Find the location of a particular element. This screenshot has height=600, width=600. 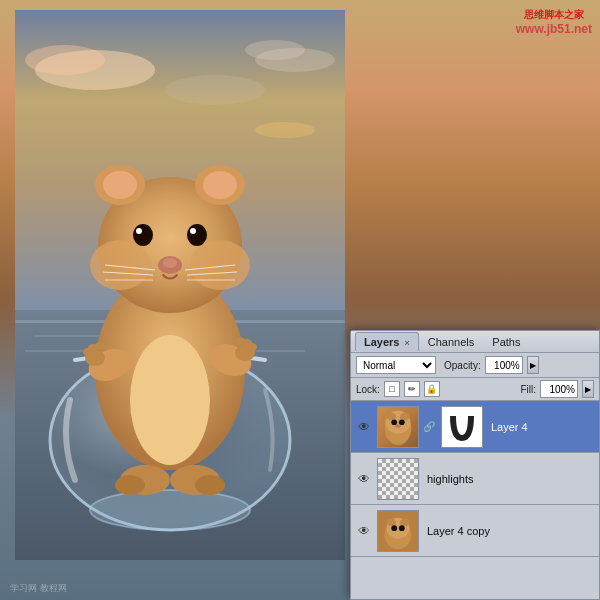

layer-name-layer4: Layer 4 is located at coordinates (541, 427).